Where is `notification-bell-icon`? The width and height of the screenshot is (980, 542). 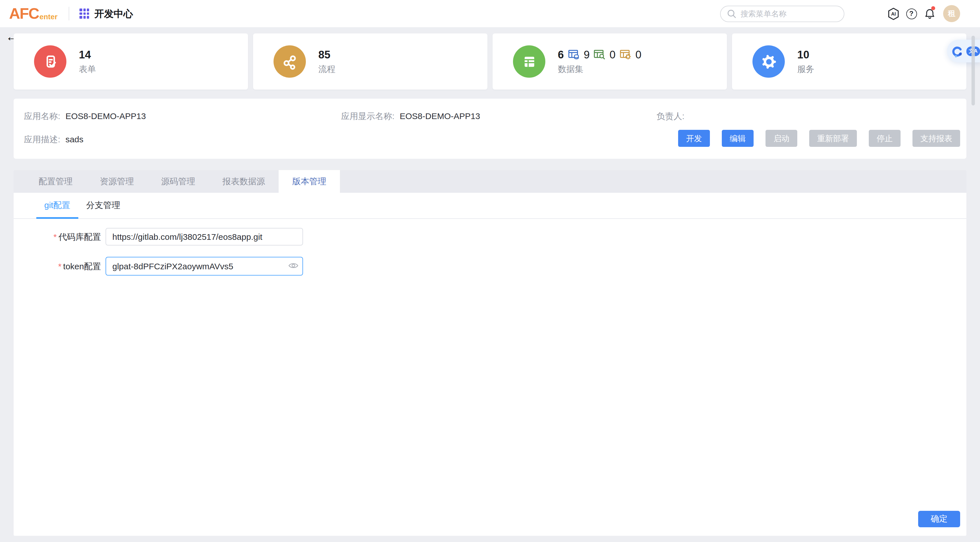 notification-bell-icon is located at coordinates (929, 14).